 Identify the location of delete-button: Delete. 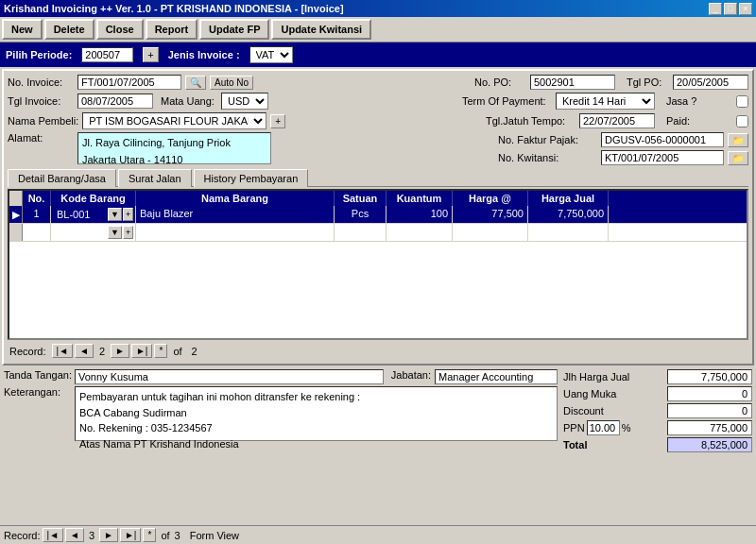
(70, 29).